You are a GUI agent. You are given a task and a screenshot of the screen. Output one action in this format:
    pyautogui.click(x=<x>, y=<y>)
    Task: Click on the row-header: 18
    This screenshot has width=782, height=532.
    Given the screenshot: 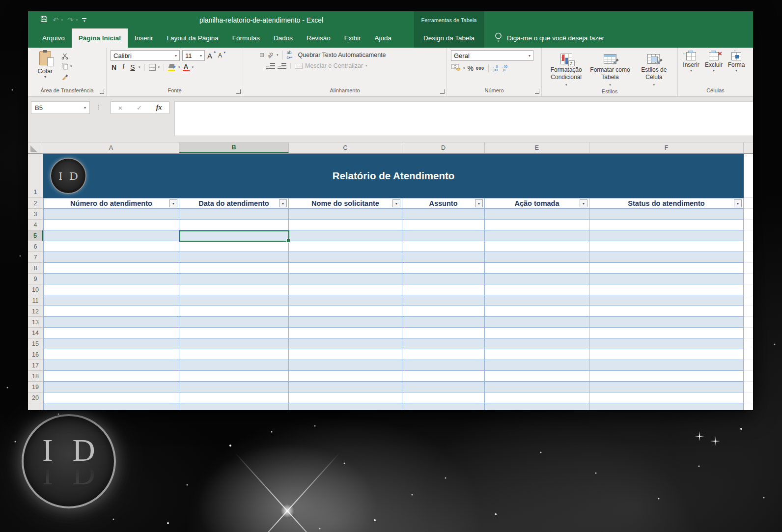 What is the action you would take?
    pyautogui.click(x=35, y=376)
    